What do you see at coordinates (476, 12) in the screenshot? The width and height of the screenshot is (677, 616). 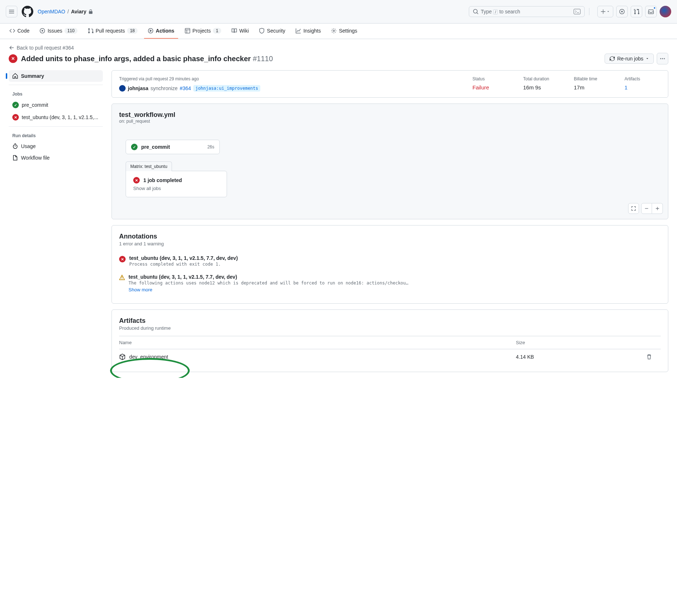 I see `search-icon` at bounding box center [476, 12].